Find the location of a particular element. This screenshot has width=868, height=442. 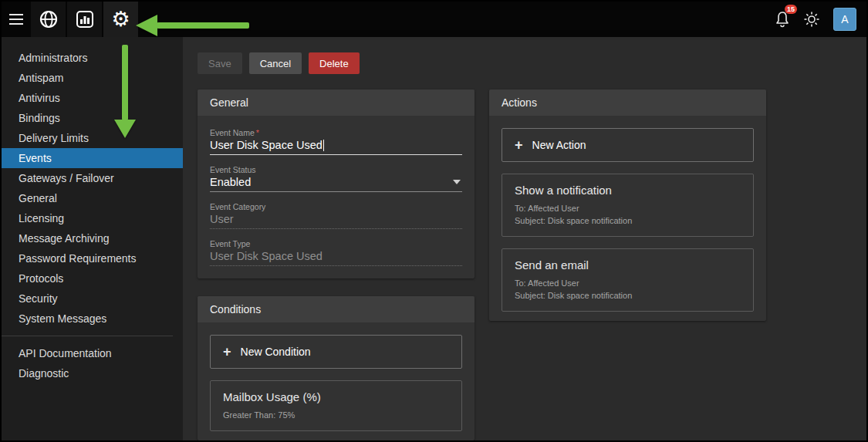

sidebar-item-protocols: Protocols is located at coordinates (93, 278).